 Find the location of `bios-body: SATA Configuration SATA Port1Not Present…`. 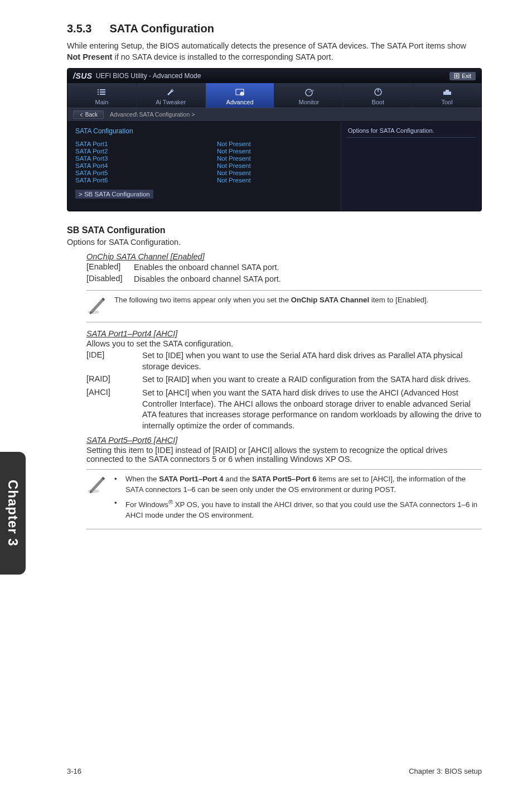

bios-body: SATA Configuration SATA Port1Not Present… is located at coordinates (274, 166).